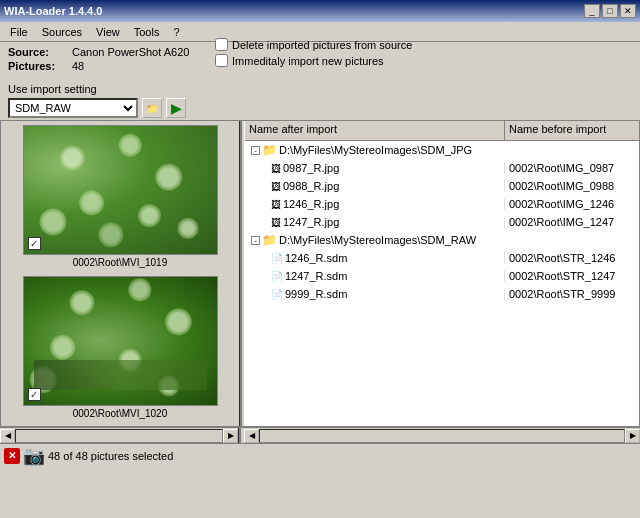 The image size is (640, 518). I want to click on hscroll2-left-btn: ◀, so click(252, 436).